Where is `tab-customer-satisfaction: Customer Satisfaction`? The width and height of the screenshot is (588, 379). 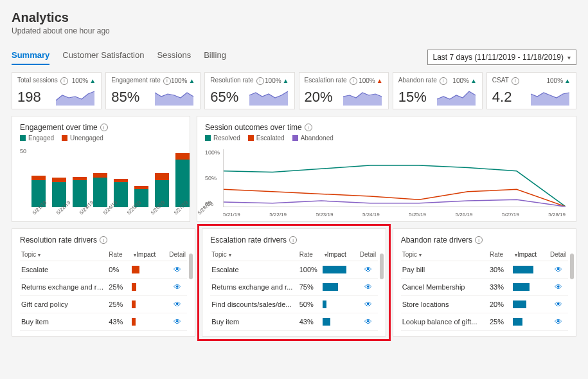 tab-customer-satisfaction: Customer Satisfaction is located at coordinates (103, 58).